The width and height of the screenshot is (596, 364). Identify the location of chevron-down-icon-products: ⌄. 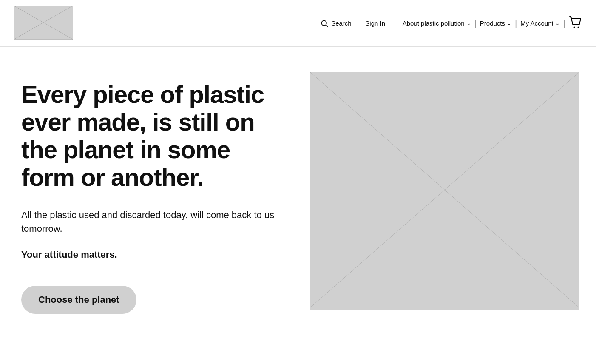
(509, 23).